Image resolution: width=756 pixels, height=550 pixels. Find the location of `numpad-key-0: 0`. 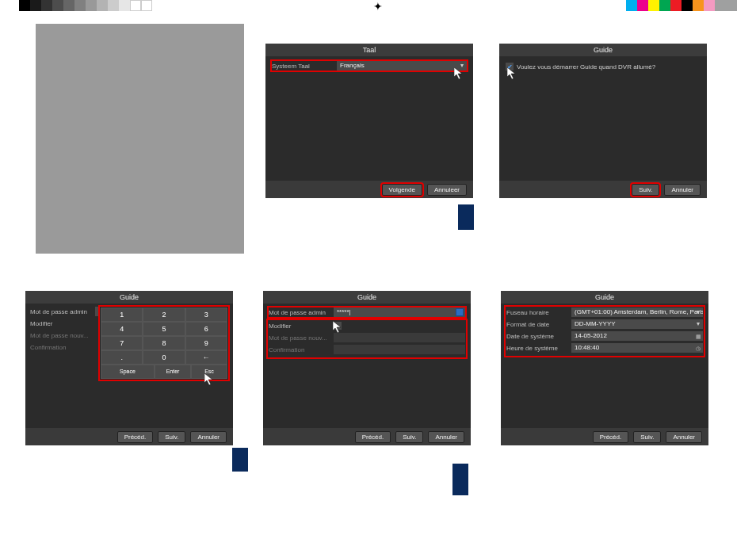

numpad-key-0: 0 is located at coordinates (163, 357).